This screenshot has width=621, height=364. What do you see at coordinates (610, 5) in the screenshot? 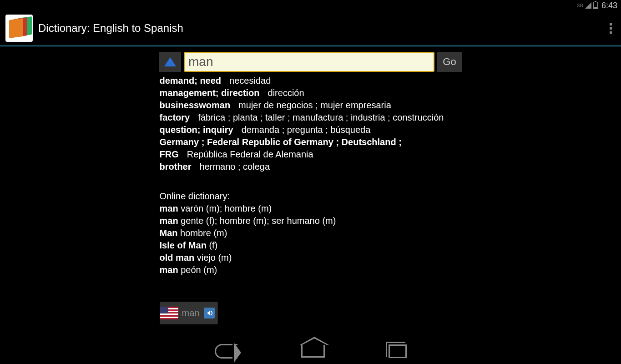
I see `clock: 6:43` at bounding box center [610, 5].